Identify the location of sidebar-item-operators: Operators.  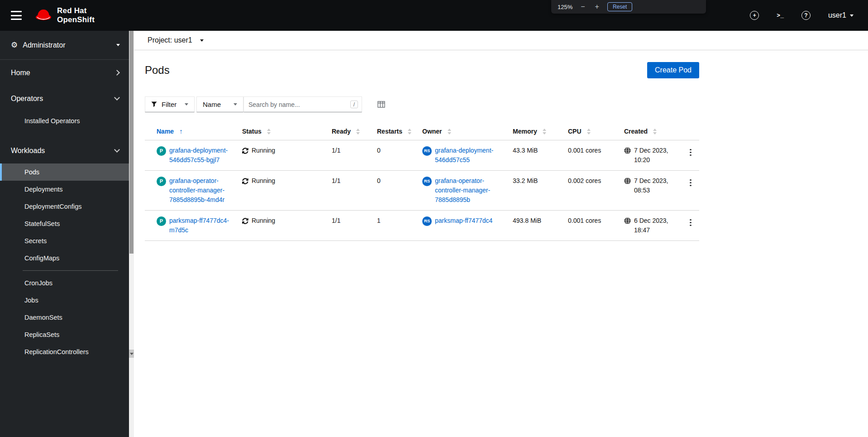
(64, 99).